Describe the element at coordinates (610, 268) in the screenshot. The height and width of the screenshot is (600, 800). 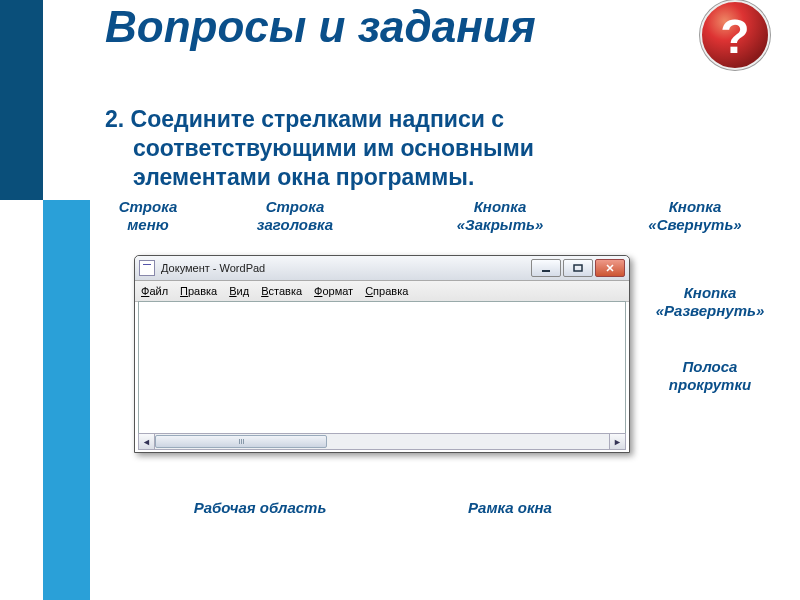
I see `close-icon` at that location.